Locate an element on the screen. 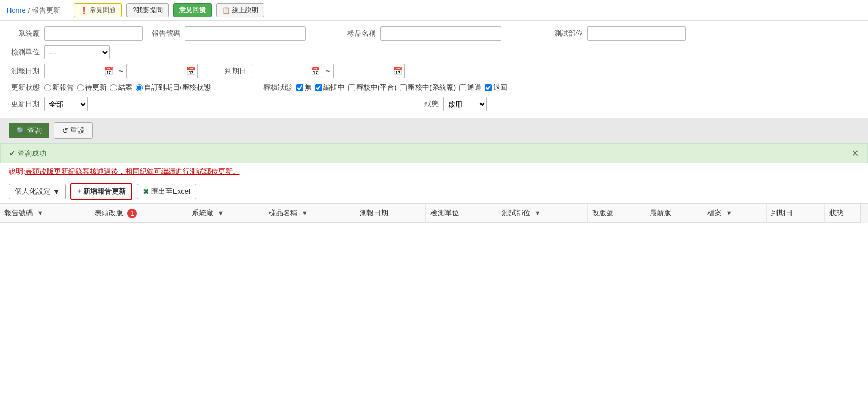 The width and height of the screenshot is (868, 394). info-prefix: 說明: is located at coordinates (17, 172).